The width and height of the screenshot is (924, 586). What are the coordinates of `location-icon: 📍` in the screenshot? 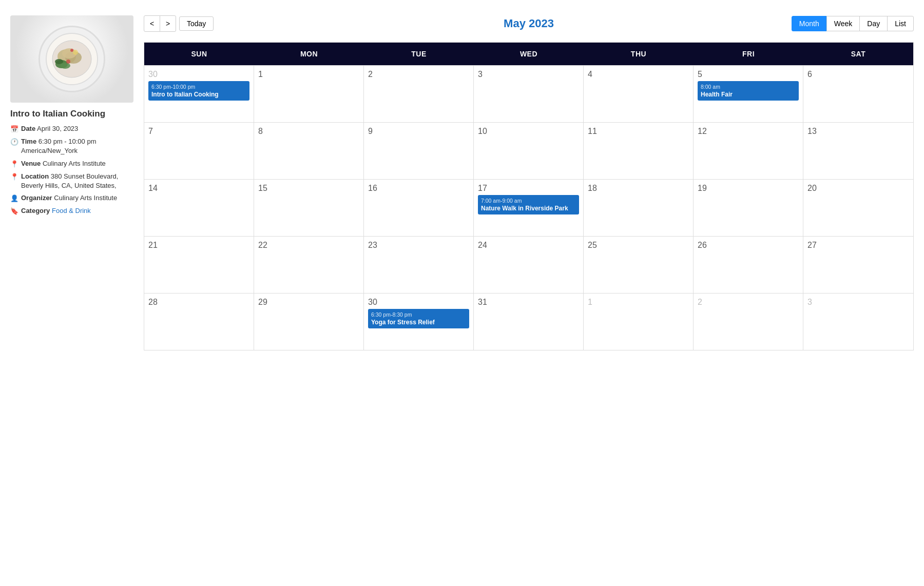 It's located at (14, 177).